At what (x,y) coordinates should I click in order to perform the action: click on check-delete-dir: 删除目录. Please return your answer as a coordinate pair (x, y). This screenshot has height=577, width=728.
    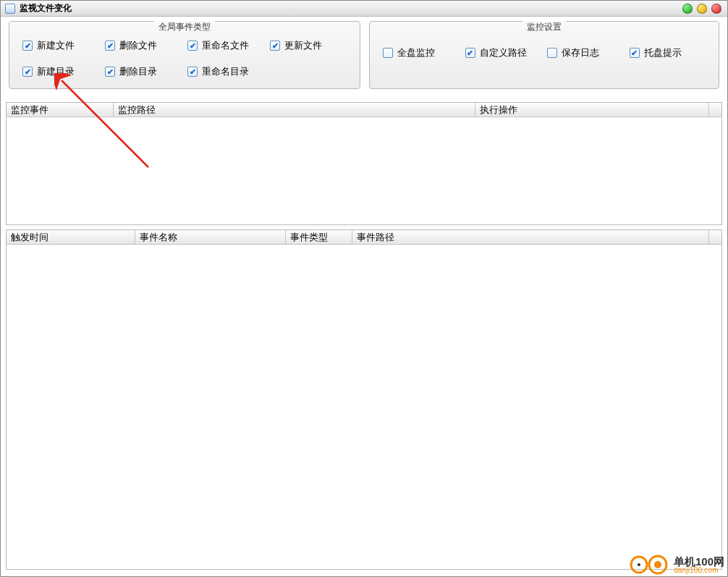
    Looking at the image, I should click on (143, 72).